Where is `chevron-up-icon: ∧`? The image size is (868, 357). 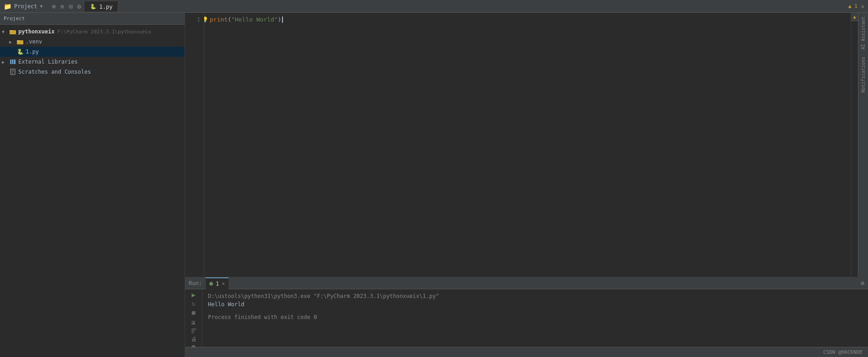 chevron-up-icon: ∧ is located at coordinates (863, 6).